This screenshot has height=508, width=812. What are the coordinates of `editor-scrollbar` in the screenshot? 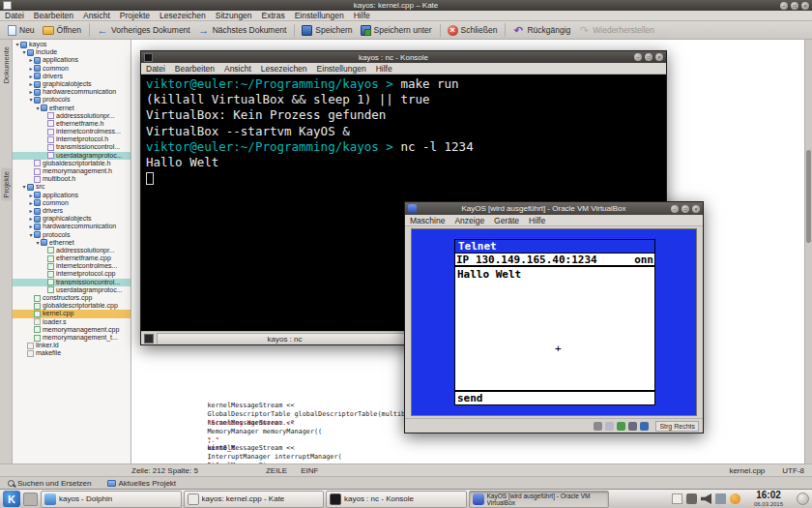 It's located at (808, 252).